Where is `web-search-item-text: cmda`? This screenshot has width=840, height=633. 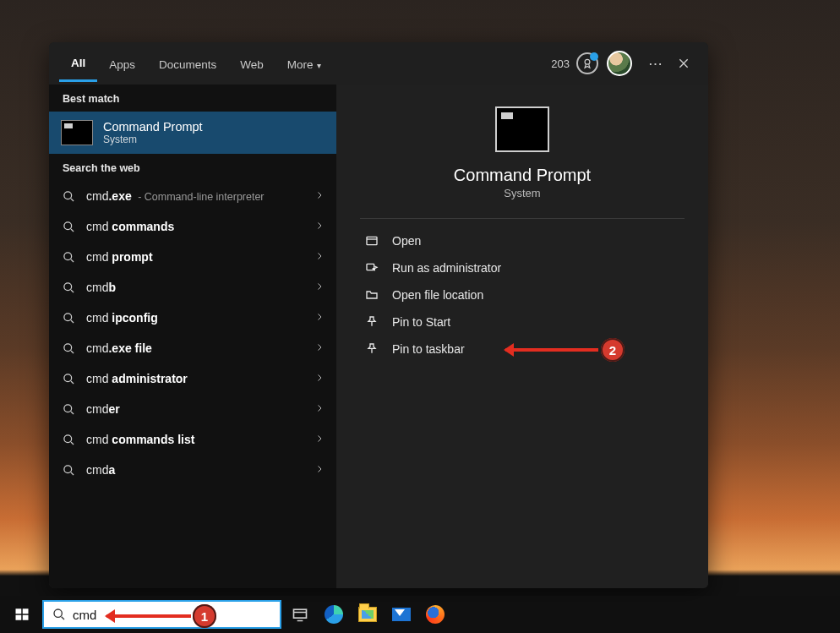 web-search-item-text: cmda is located at coordinates (195, 470).